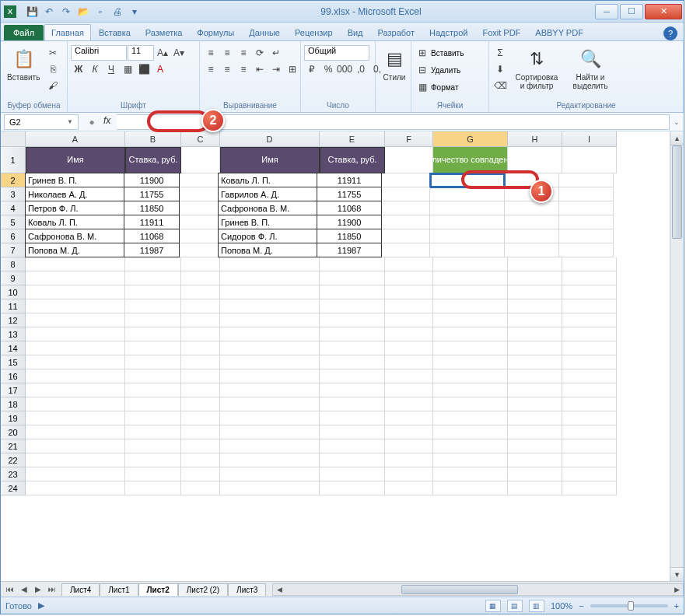 The height and width of the screenshot is (616, 686). What do you see at coordinates (270, 474) in the screenshot?
I see `cell-D23` at bounding box center [270, 474].